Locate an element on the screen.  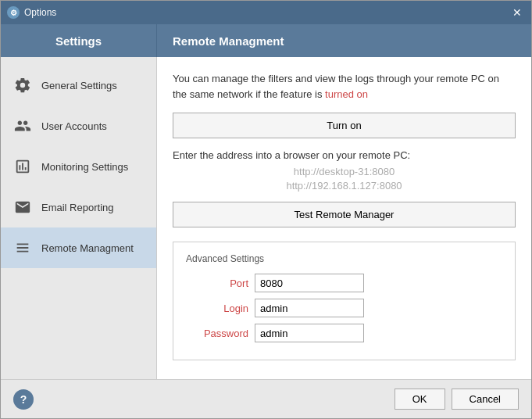
header-row: Settings Remote Managment is located at coordinates (266, 41).